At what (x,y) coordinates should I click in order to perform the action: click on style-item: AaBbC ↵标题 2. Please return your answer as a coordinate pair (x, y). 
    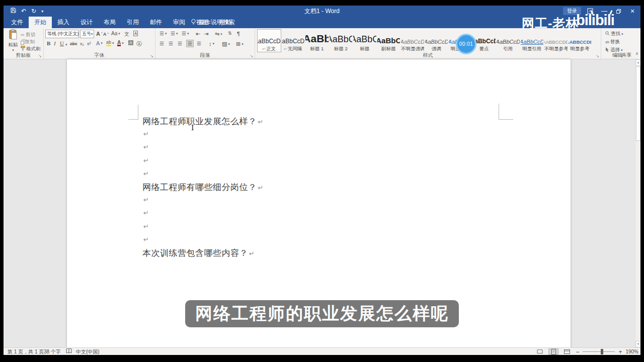
    Looking at the image, I should click on (341, 41).